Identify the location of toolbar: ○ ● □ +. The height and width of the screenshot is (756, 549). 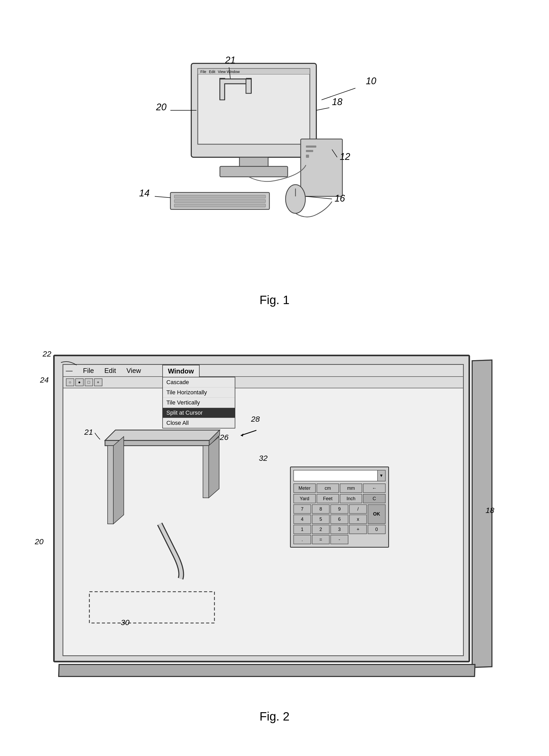
(263, 383).